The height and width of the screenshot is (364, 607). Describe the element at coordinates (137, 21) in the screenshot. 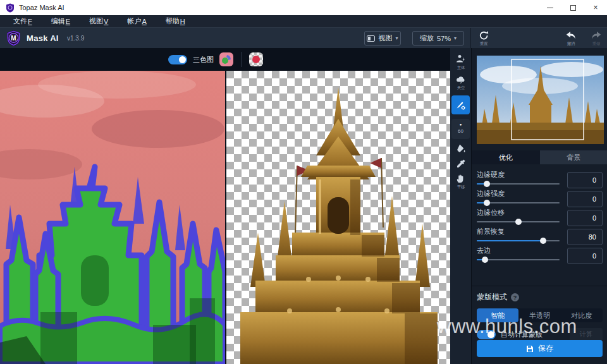

I see `menu-account: 帐户A` at that location.